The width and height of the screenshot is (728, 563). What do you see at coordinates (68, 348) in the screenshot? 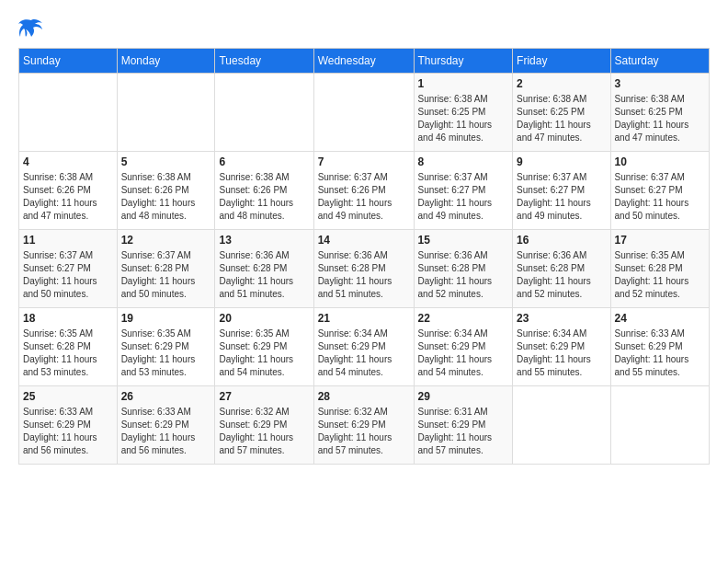
I see `calendar-cell: 18Sunrise: 6:35 AM Sunset: 6:28 PM Dayli…` at bounding box center [68, 348].